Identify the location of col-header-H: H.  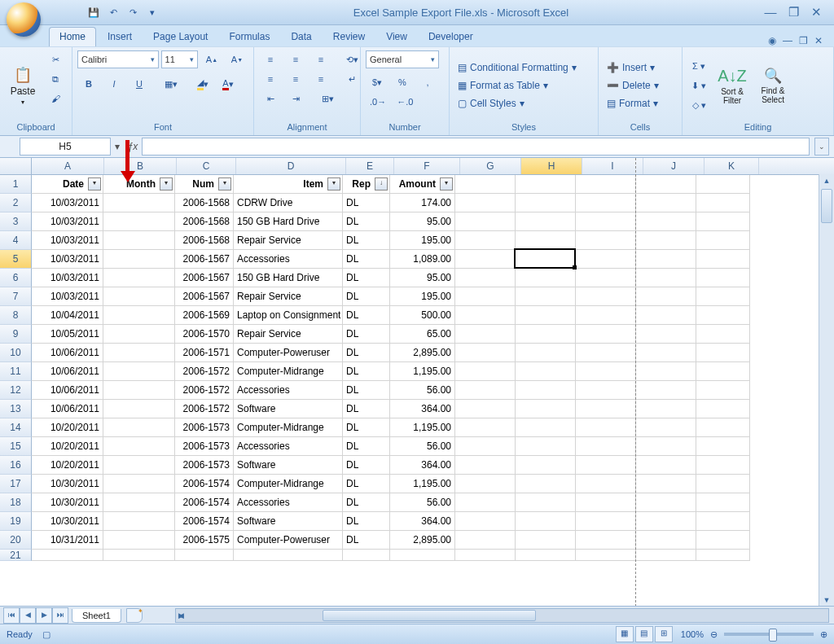
(552, 166).